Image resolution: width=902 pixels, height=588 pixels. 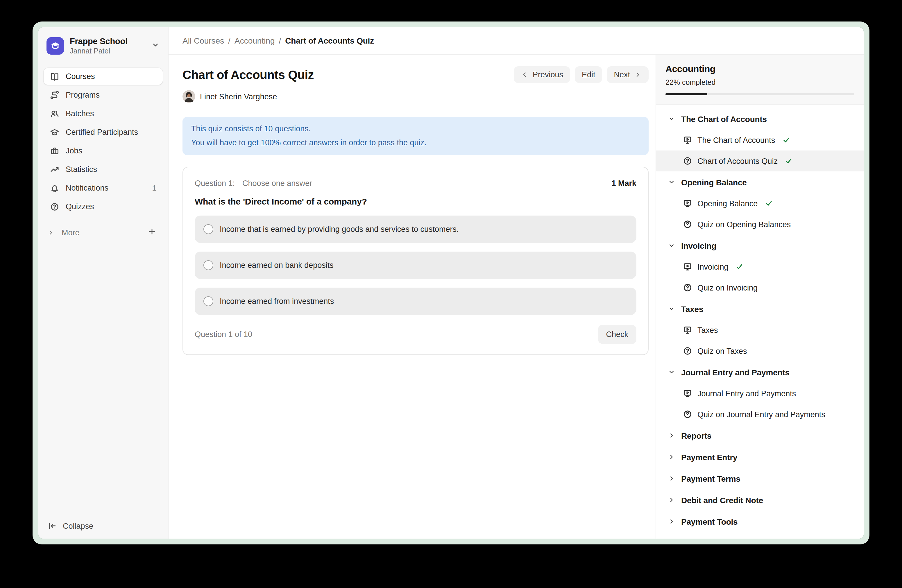 I want to click on next-button: Next, so click(x=628, y=75).